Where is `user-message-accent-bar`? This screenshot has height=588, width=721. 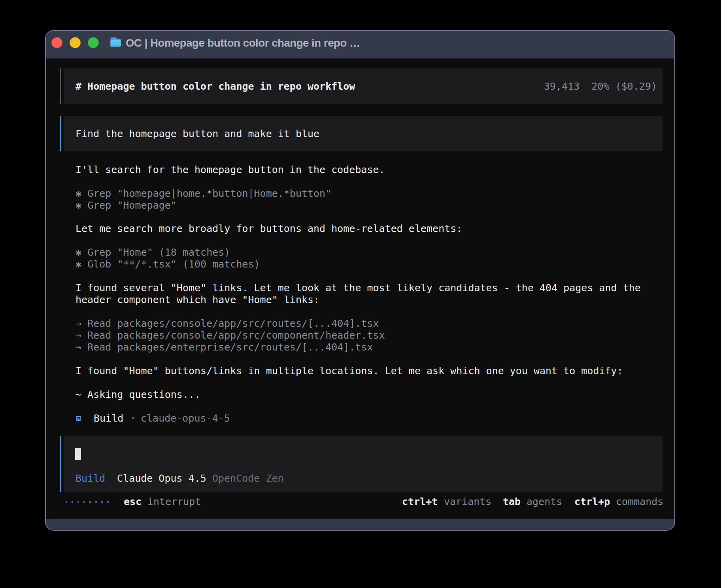 user-message-accent-bar is located at coordinates (60, 134).